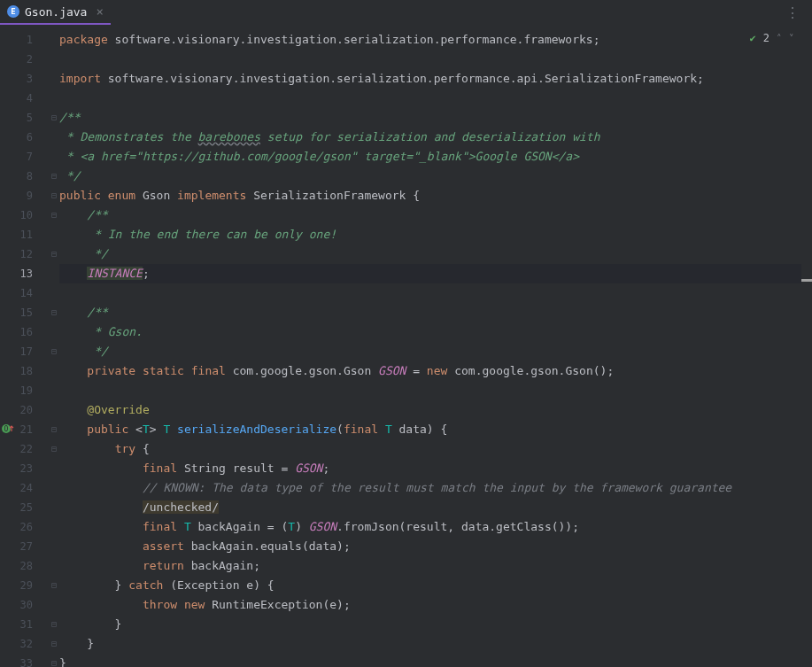 This screenshot has width=812, height=667. What do you see at coordinates (25, 371) in the screenshot?
I see `line-number: 18` at bounding box center [25, 371].